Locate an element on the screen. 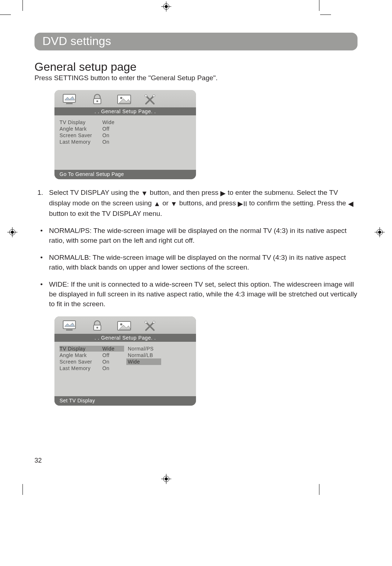 This screenshot has width=392, height=566. registration-mark-top is located at coordinates (166, 7).